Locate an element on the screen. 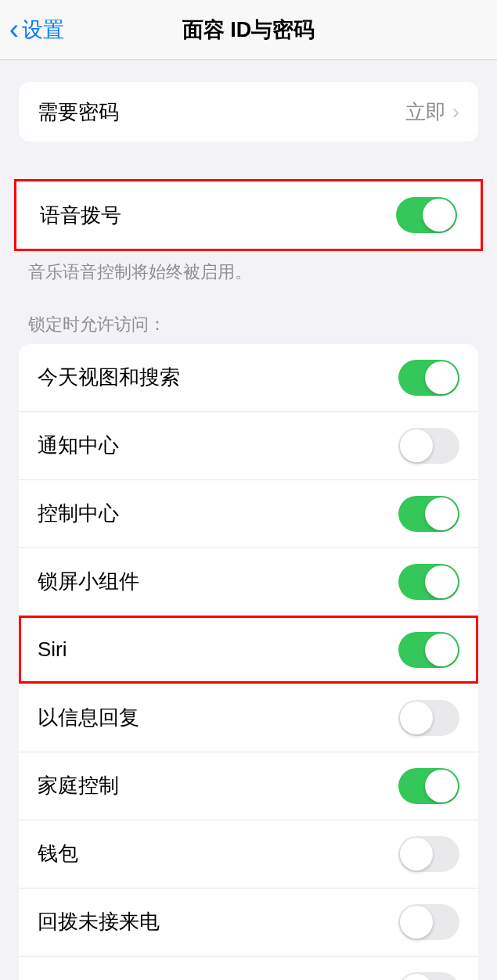  back-button: ‹ 设置 is located at coordinates (37, 30).